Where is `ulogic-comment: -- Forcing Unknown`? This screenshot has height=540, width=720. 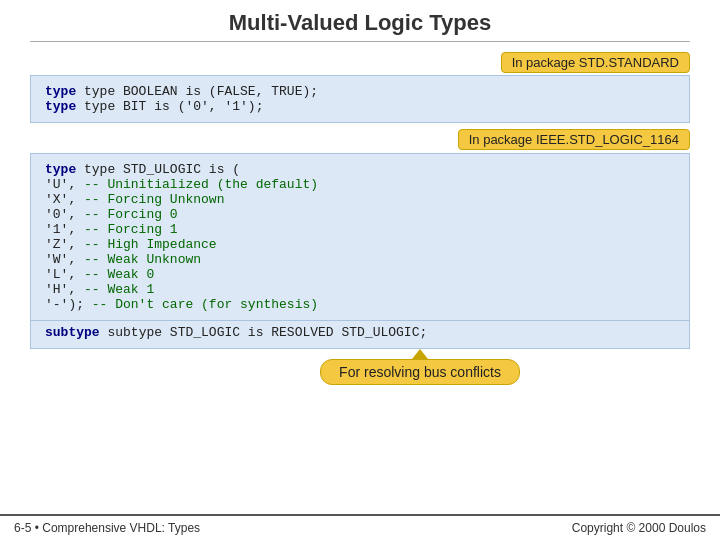 ulogic-comment: -- Forcing Unknown is located at coordinates (154, 200).